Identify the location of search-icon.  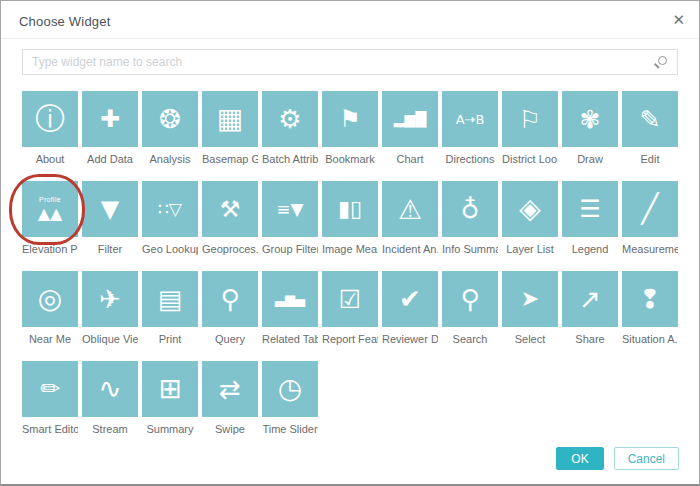
(662, 60).